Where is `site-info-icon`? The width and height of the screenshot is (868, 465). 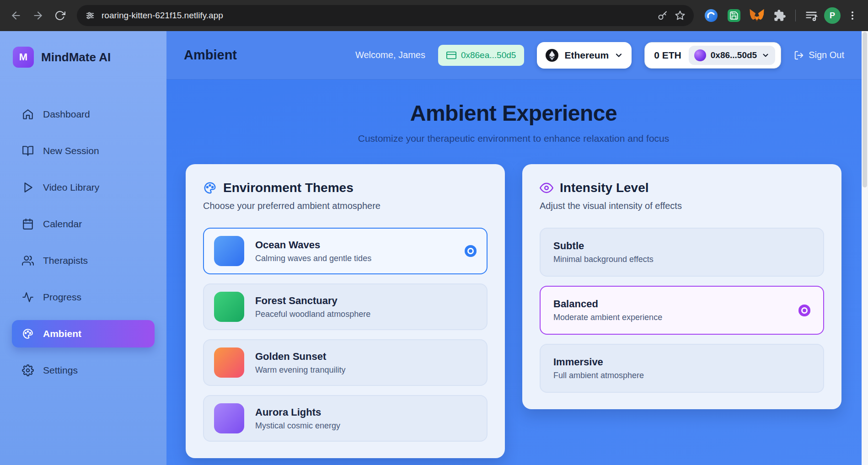
site-info-icon is located at coordinates (90, 16).